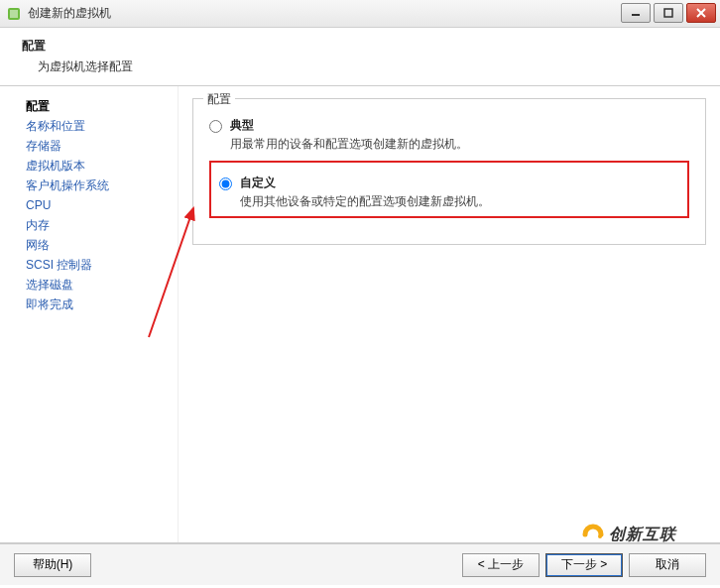 This screenshot has width=720, height=588. Describe the element at coordinates (349, 125) in the screenshot. I see `radio-label-typical: 典型` at that location.